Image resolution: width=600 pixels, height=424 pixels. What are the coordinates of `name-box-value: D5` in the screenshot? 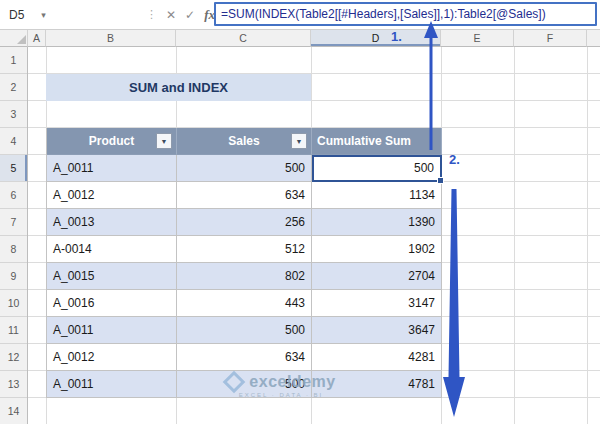 It's located at (16, 15).